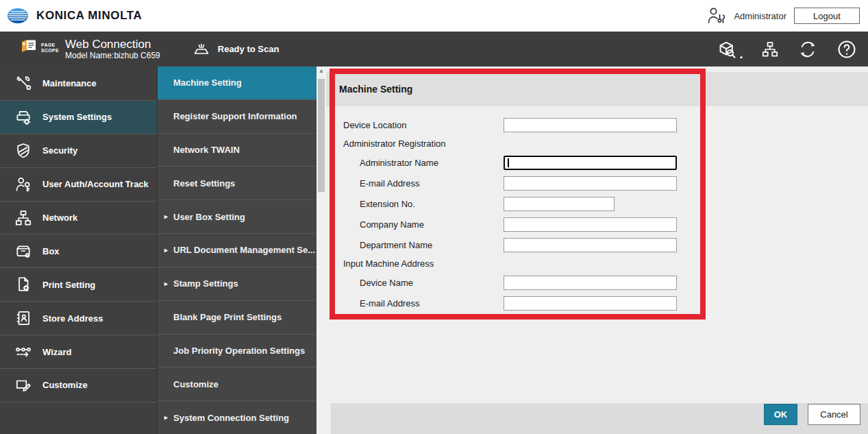  Describe the element at coordinates (237, 83) in the screenshot. I see `submenu-item-machine-setting: Machine Setting` at that location.